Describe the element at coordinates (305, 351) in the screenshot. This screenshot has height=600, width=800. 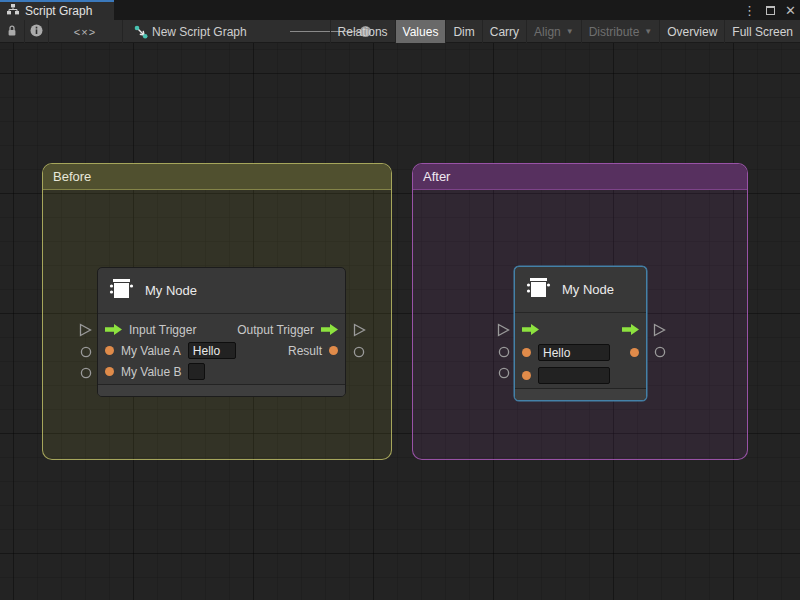
I see `port-label: Result` at that location.